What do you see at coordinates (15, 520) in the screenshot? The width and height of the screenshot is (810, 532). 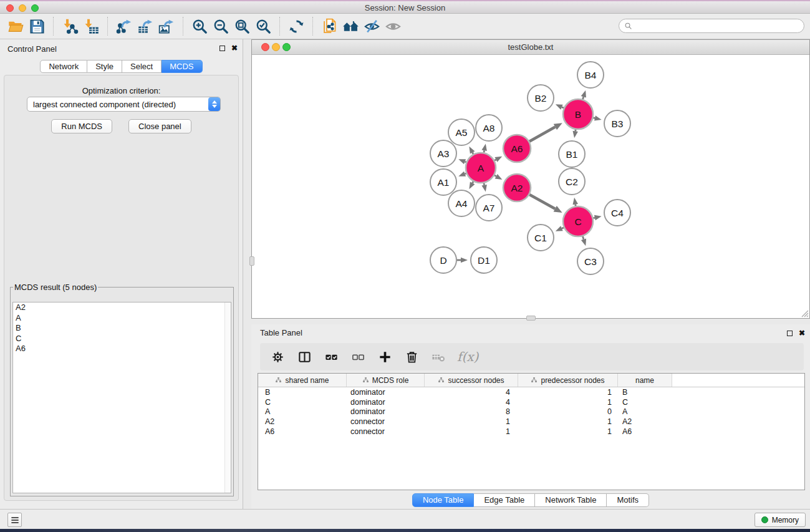 I see `task-history-button` at bounding box center [15, 520].